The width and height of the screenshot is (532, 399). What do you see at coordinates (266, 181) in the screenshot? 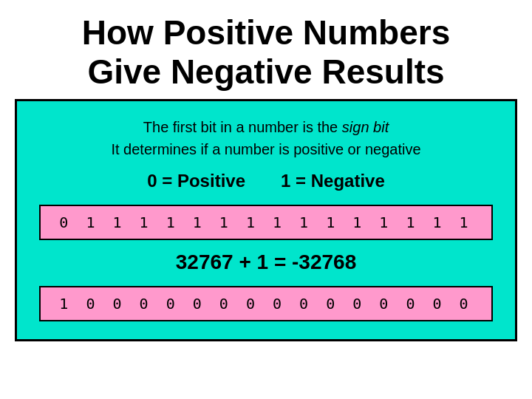
I see `sign-labels: 0 = Positive 1 = Negative` at bounding box center [266, 181].